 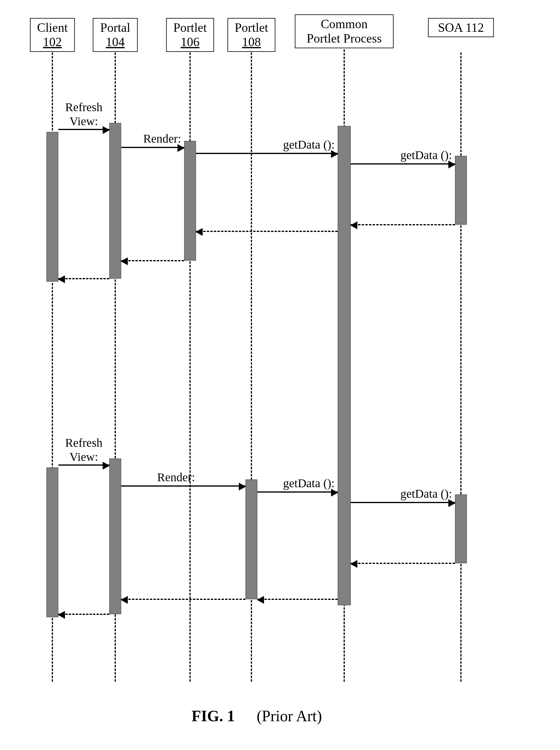 I want to click on msg-getdata-1a: getData ():, so click(x=267, y=153).